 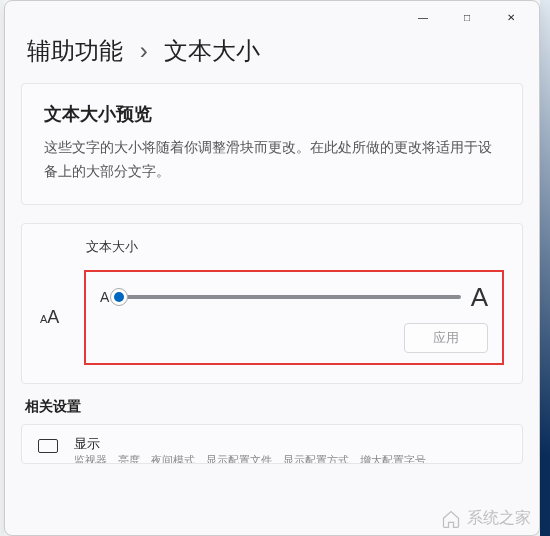 I want to click on maximize-button: □, so click(x=467, y=17).